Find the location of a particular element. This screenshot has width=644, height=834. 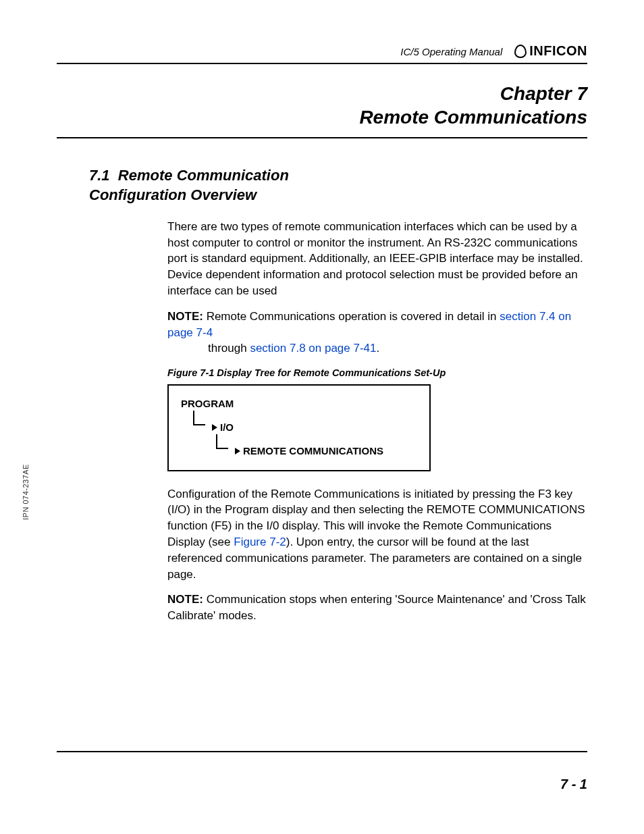

note-1-post: . is located at coordinates (378, 348).